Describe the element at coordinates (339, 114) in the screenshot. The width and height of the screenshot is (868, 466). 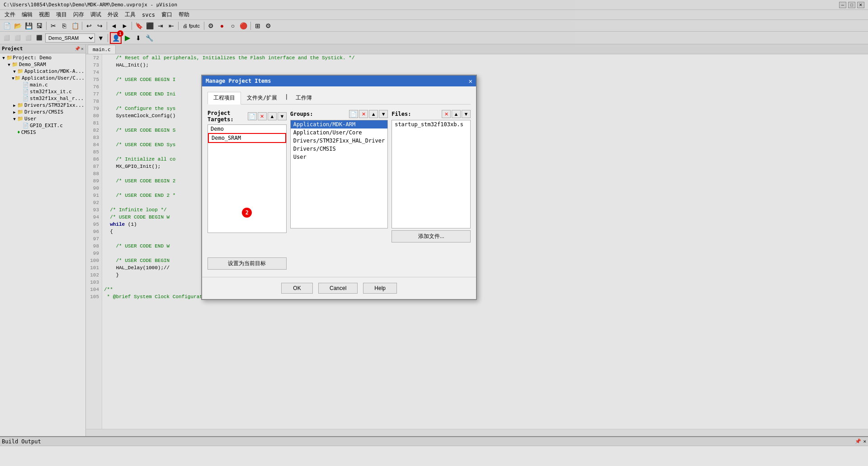
I see `groups-header: Groups: 📄 ✕ ▲ ▼` at that location.